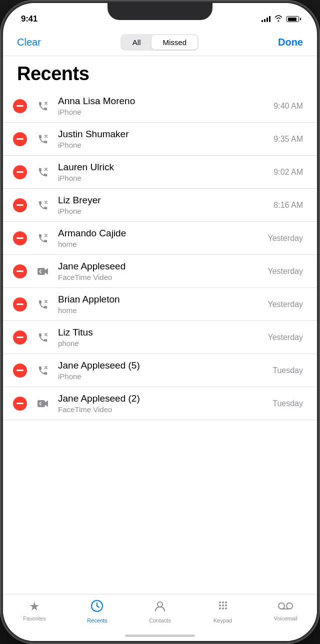 Image resolution: width=320 pixels, height=644 pixels. Describe the element at coordinates (160, 139) in the screenshot. I see `contact-row-1: Justin Shumaker iPhone 9:35 AM` at that location.